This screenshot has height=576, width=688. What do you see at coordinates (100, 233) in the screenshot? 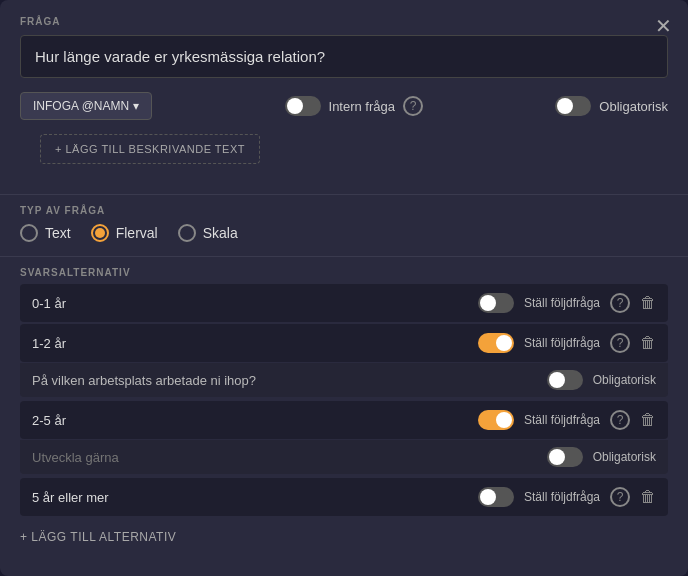
I see `radio-flerval-circle` at bounding box center [100, 233].